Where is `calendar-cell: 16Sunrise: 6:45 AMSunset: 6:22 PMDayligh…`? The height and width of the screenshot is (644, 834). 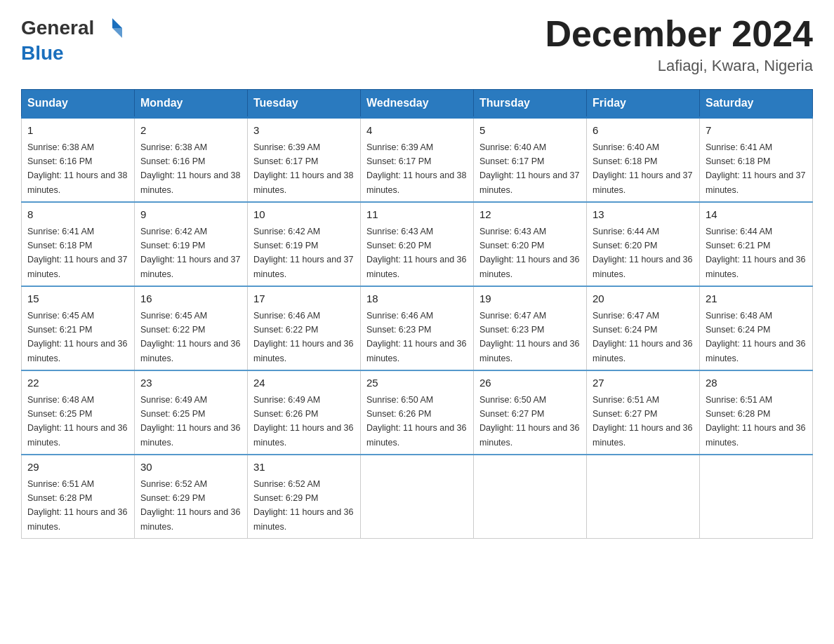 calendar-cell: 16Sunrise: 6:45 AMSunset: 6:22 PMDayligh… is located at coordinates (191, 328).